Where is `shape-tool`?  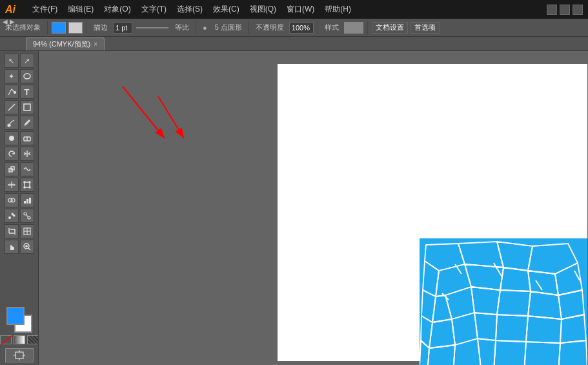
shape-tool is located at coordinates (27, 107).